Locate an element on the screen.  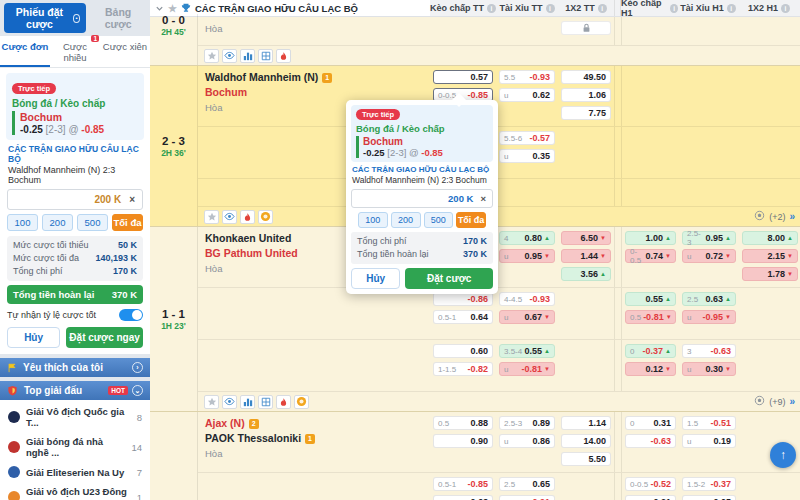
odds-box: u0.30▼ is located at coordinates (709, 369).